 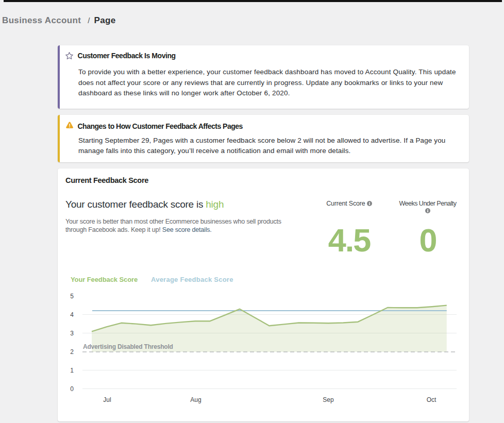 I want to click on svg-text: 2, so click(x=72, y=352).